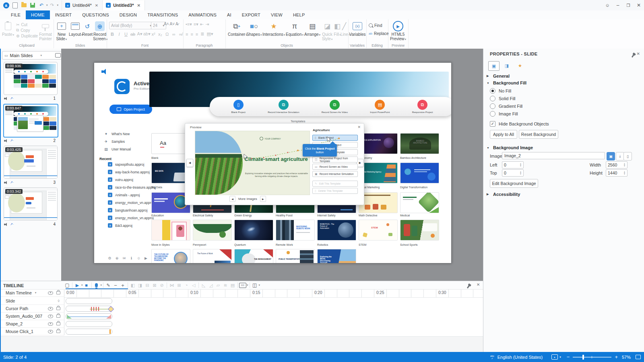  I want to click on template-thumb-robotics: ROBOTICS - The Future of Automation, so click(336, 230).